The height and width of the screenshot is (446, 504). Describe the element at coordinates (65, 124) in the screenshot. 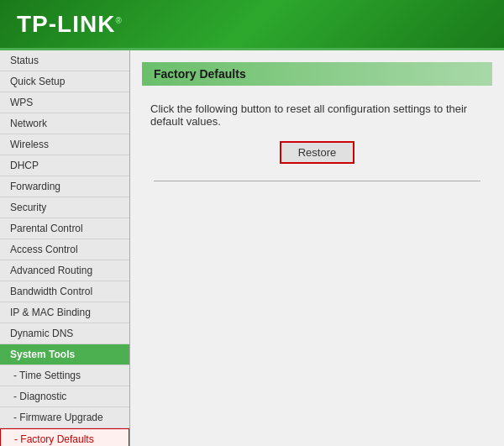

I see `sidebar-item-network: Network` at that location.